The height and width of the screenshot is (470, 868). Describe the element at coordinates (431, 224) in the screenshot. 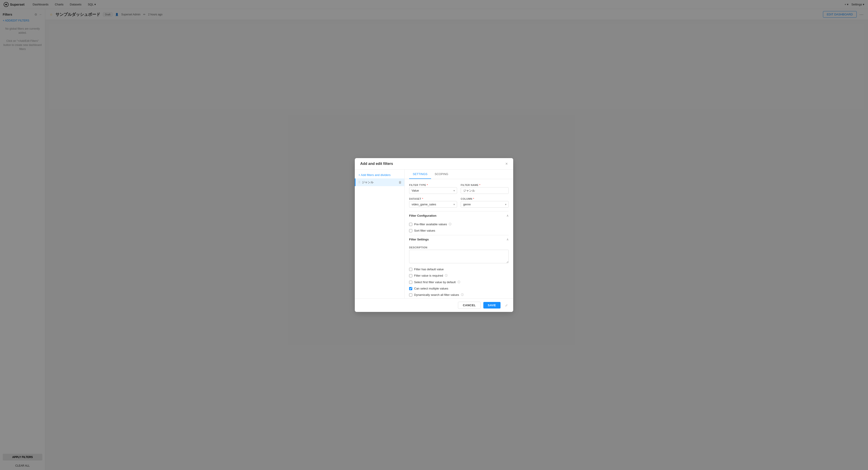

I see `pre-filter-label: Pre-filter available values` at that location.